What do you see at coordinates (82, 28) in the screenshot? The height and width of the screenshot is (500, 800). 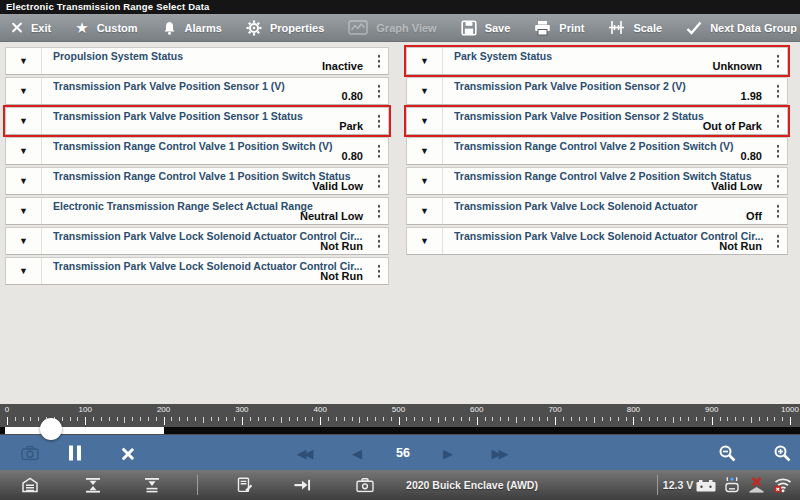 I see `star-icon: ★` at bounding box center [82, 28].